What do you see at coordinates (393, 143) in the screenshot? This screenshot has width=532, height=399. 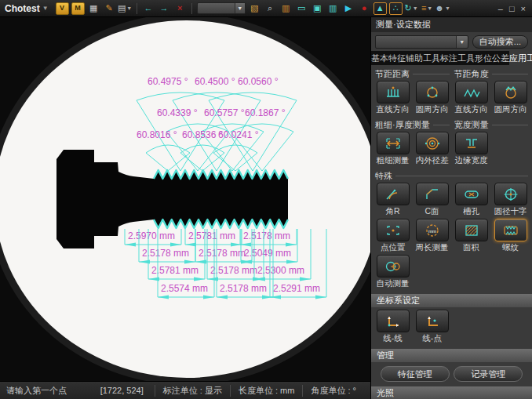 I see `thickness-icon` at bounding box center [393, 143].